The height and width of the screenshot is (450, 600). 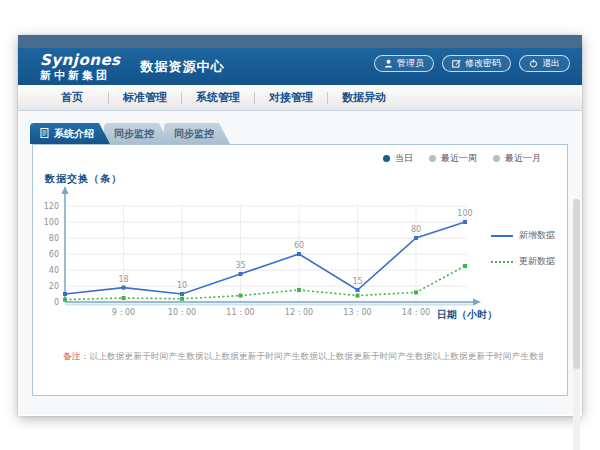 I want to click on svg-text: 18, so click(x=123, y=280).